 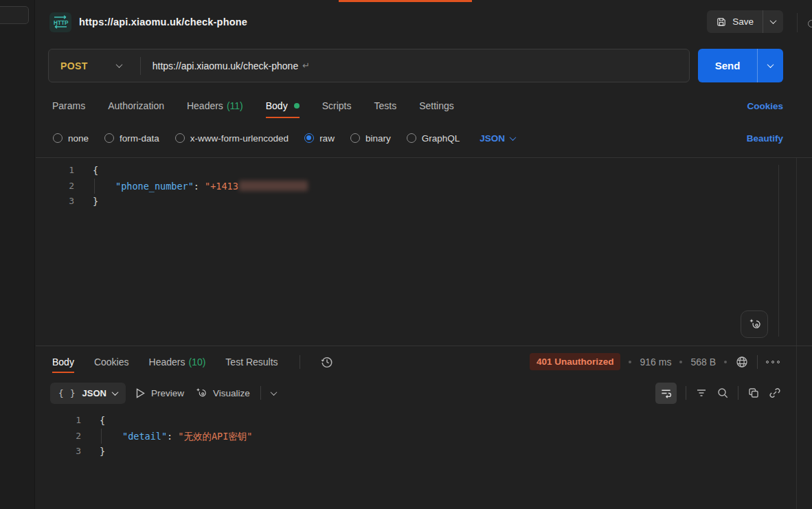 I want to click on network-globe-icon, so click(x=742, y=362).